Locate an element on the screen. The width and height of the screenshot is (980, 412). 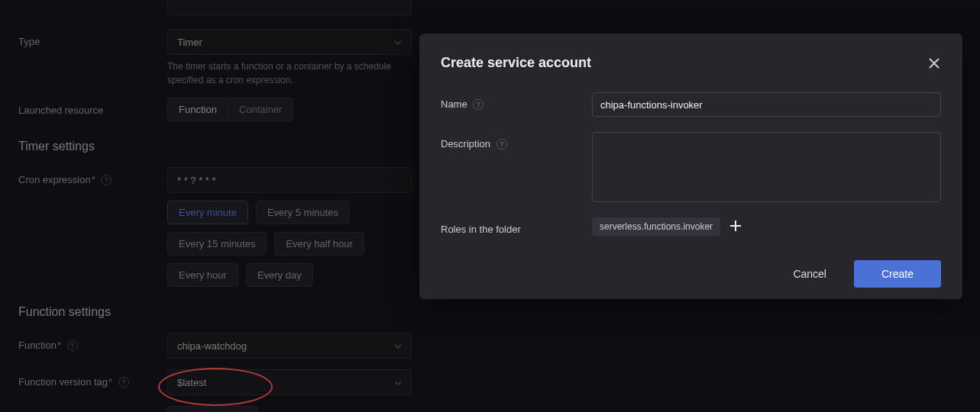
launched-resource-label: Launched resource is located at coordinates (93, 107).